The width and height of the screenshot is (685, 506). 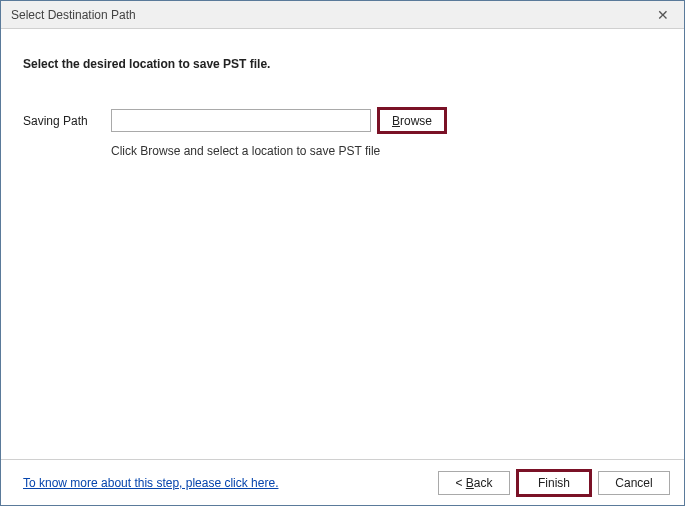 What do you see at coordinates (634, 483) in the screenshot?
I see `cancel-button: Cancel` at bounding box center [634, 483].